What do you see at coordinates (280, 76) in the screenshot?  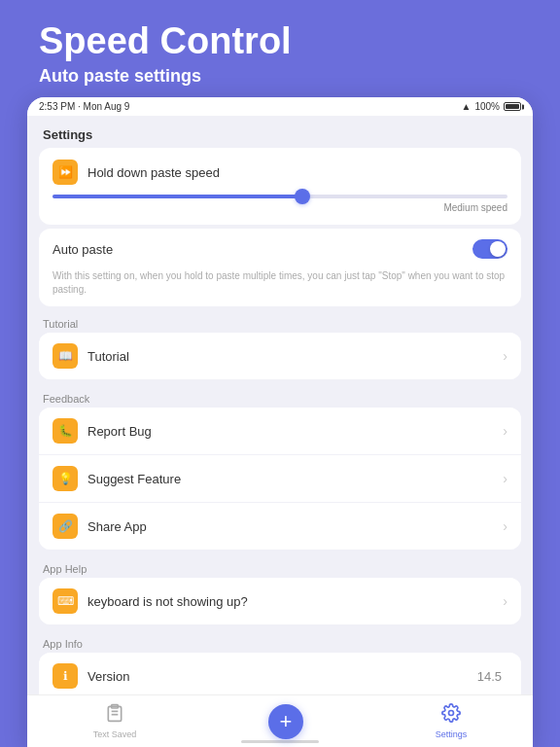 I see `page-subtitle: Auto paste settings` at bounding box center [280, 76].